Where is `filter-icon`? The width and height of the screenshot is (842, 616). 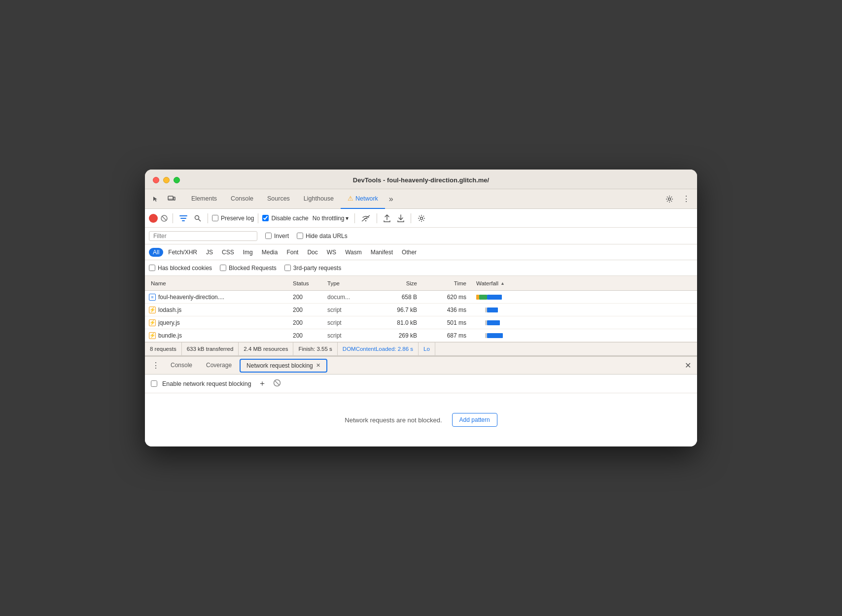
filter-icon is located at coordinates (183, 218).